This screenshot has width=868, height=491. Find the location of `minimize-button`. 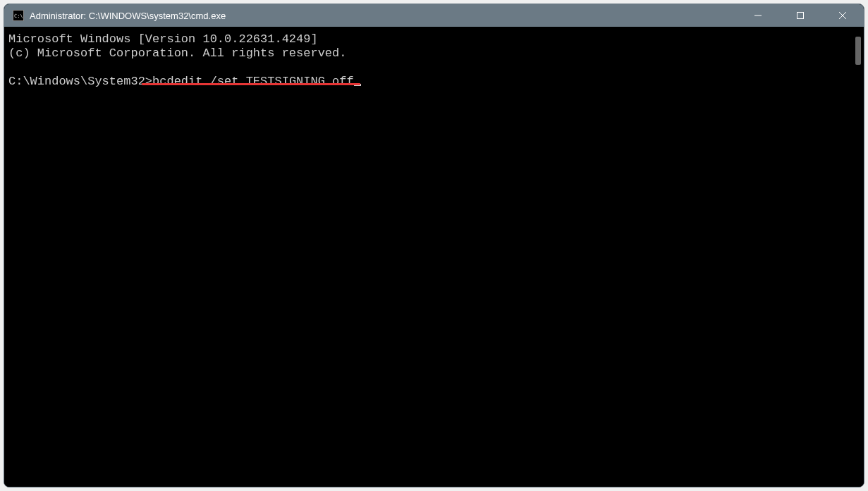

minimize-button is located at coordinates (758, 15).